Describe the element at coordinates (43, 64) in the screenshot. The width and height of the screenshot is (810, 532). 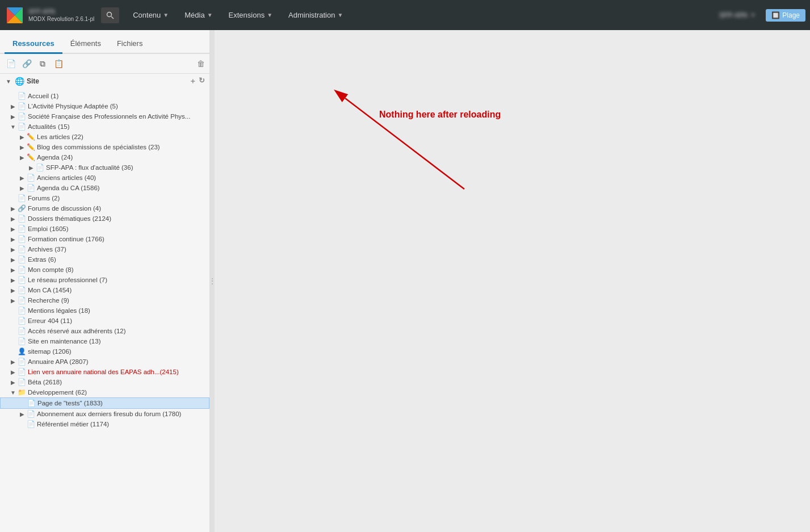
I see `copy-icon: ⧉` at that location.